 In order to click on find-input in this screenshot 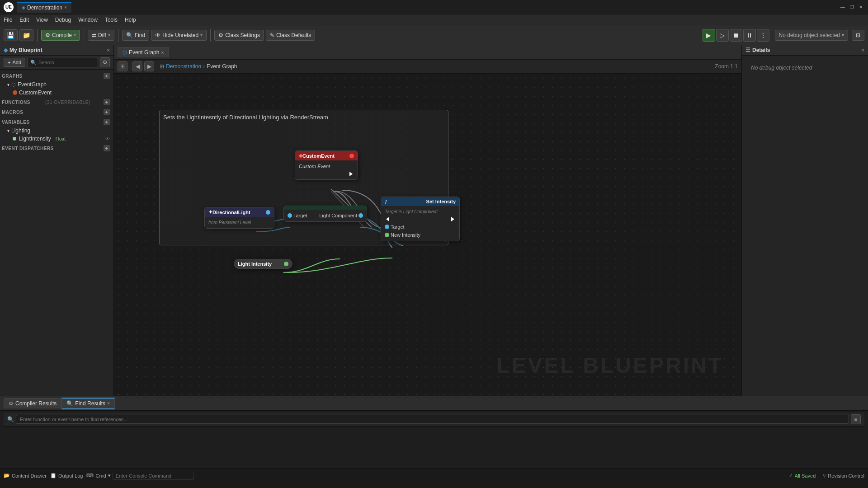, I will do `click(432, 419)`.